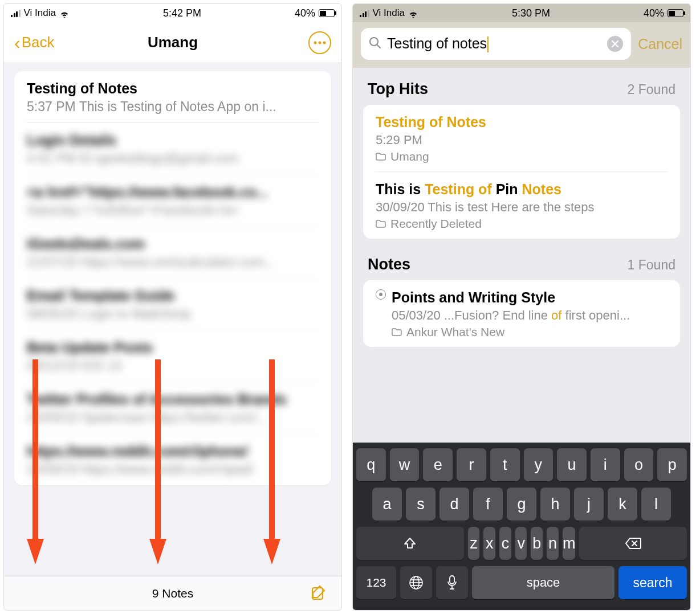 The width and height of the screenshot is (700, 614). I want to click on key-r: r, so click(471, 465).